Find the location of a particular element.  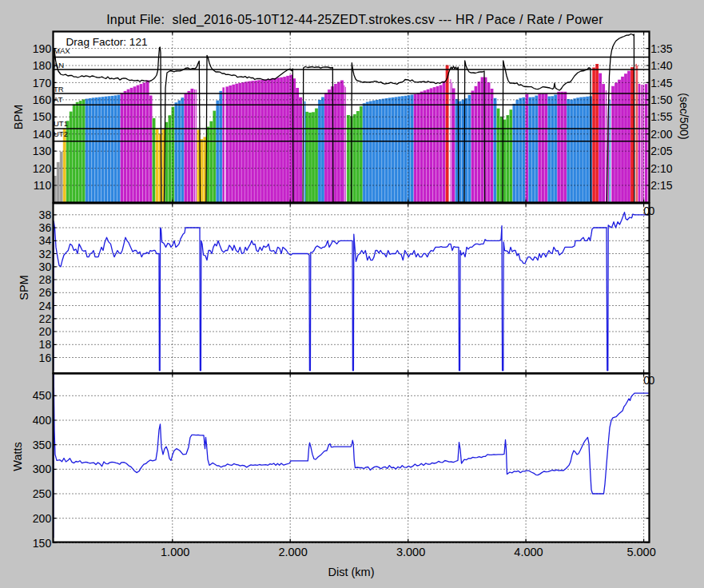

svg-text: 22 is located at coordinates (46, 319).